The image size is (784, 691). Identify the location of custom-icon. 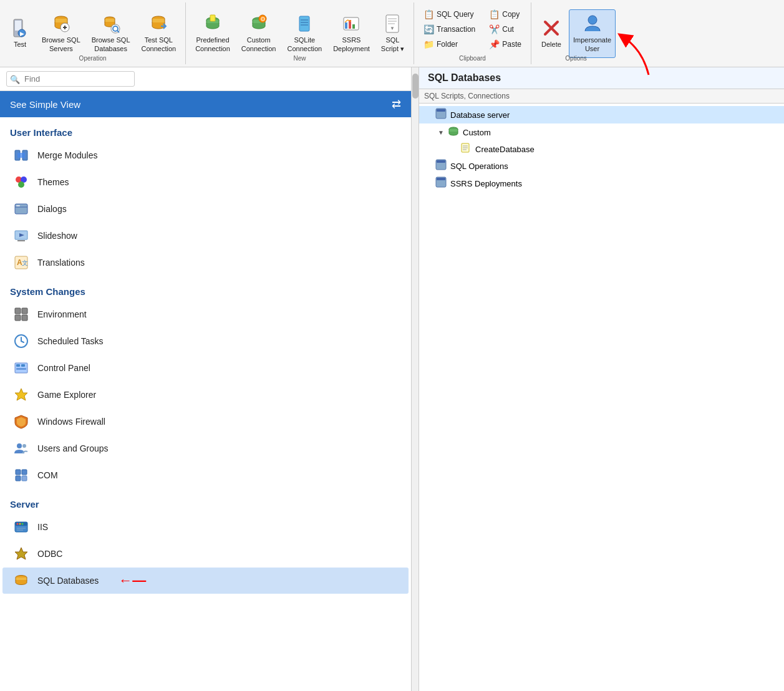
(454, 132).